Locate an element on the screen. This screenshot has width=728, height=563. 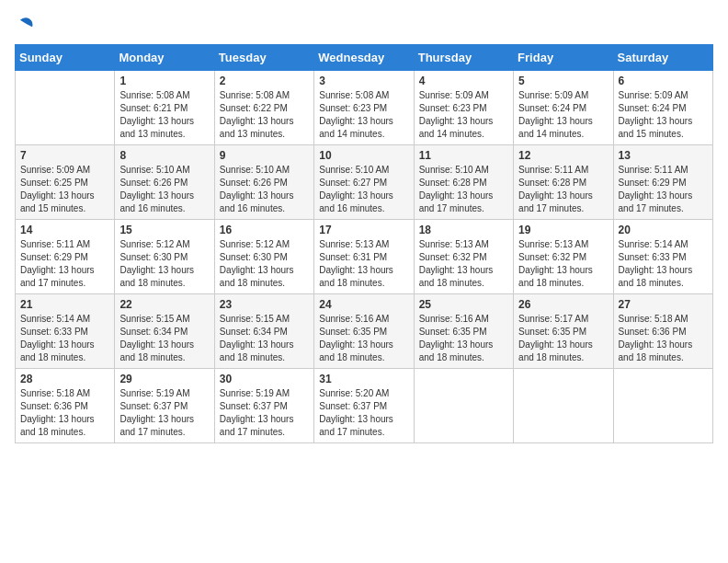
weekday-friday: Friday is located at coordinates (563, 58).